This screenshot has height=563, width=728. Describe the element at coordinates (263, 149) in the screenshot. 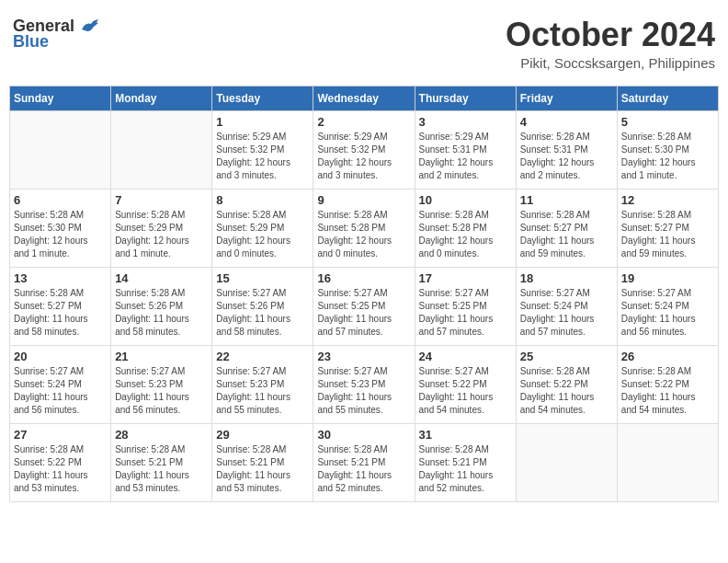

I see `calendar-cell: 1Sunrise: 5:29 AM Sunset: 5:32 PM Daylig…` at that location.